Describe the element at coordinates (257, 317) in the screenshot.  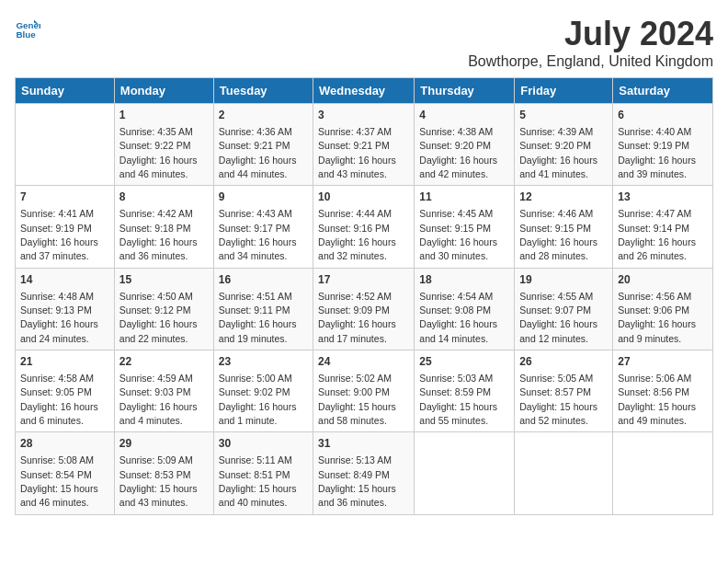
I see `day-info: Sunrise: 4:51 AM Sunset: 9:11 PM Dayligh…` at that location.